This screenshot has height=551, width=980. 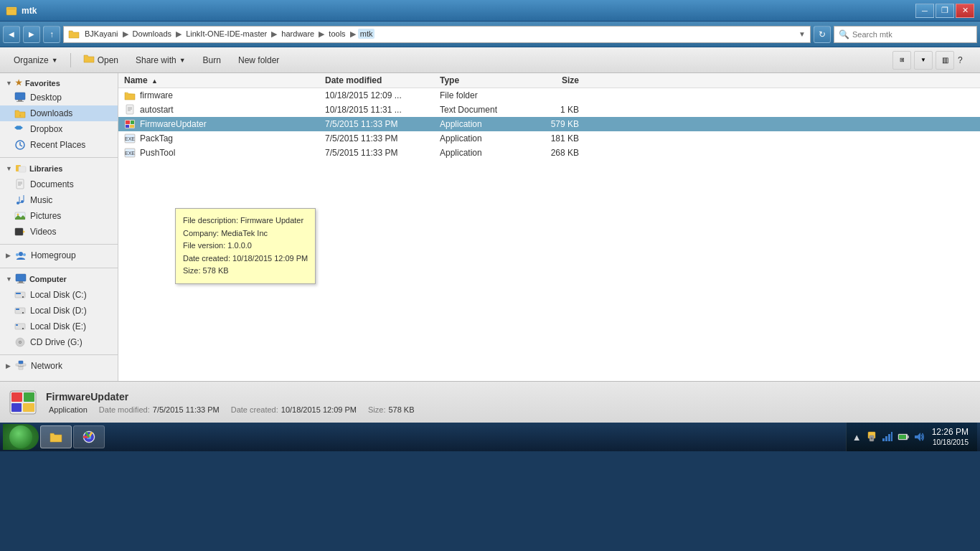 What do you see at coordinates (212, 60) in the screenshot?
I see `burn-button: Burn` at bounding box center [212, 60].